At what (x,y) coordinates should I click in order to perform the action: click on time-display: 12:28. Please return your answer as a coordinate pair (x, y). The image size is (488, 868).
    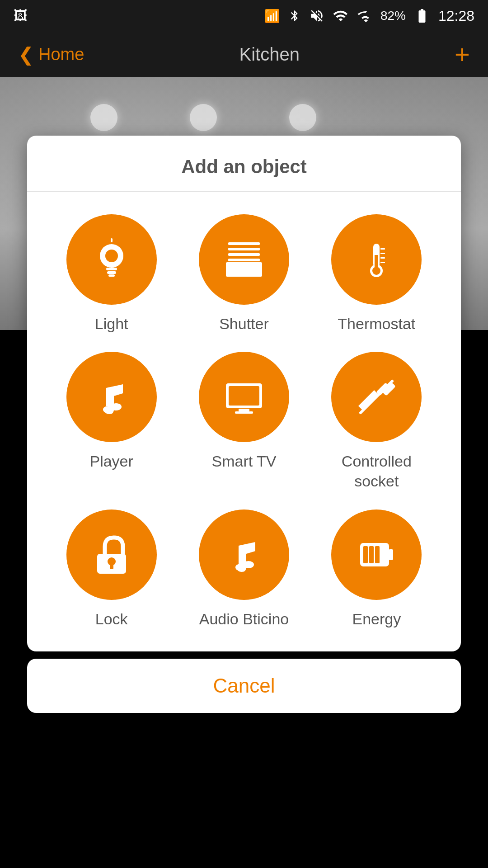
    Looking at the image, I should click on (456, 16).